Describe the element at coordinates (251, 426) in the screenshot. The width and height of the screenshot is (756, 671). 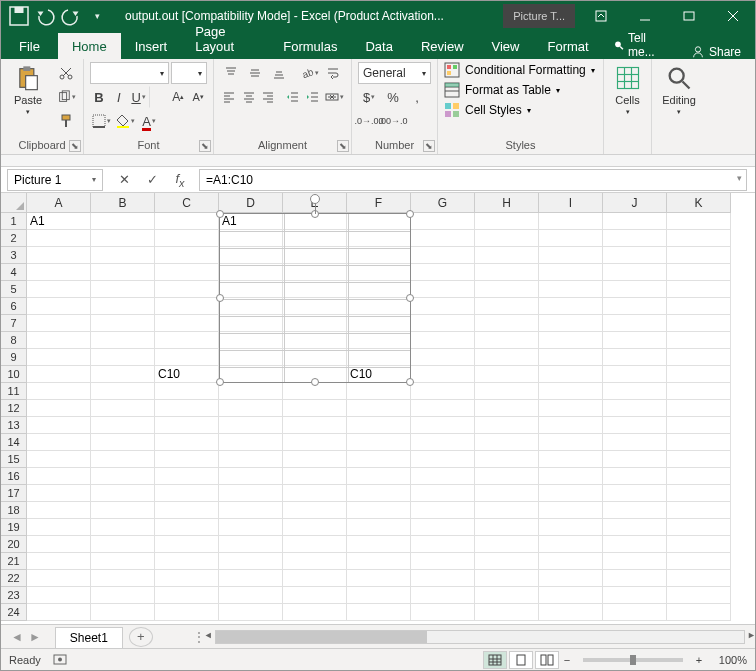
I see `cell-D13` at that location.